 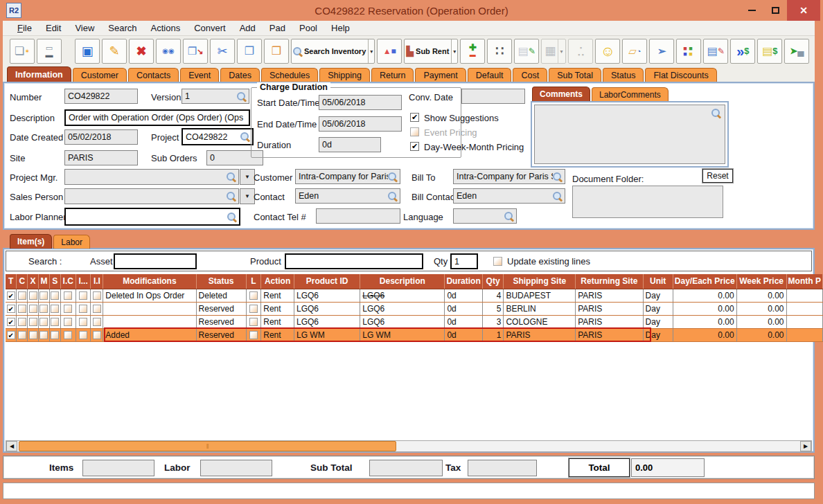 What do you see at coordinates (348, 196) in the screenshot?
I see `contact-field: Eden` at bounding box center [348, 196].